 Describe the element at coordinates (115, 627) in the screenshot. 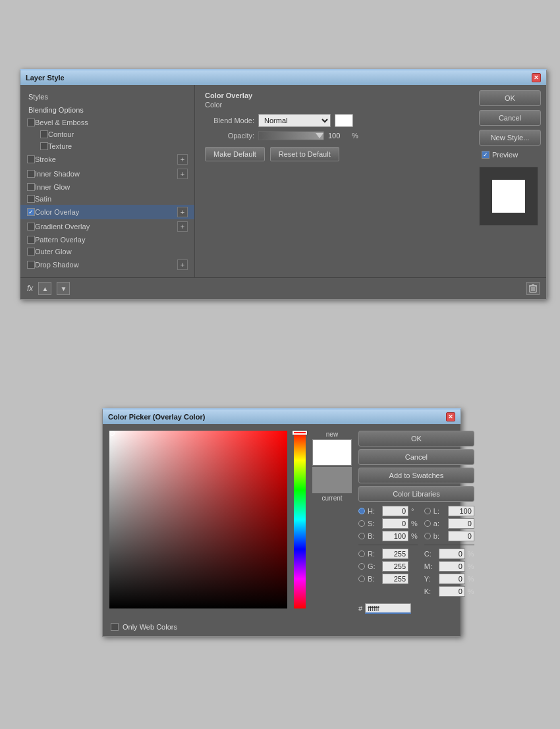

I see `web-colors-checkbox` at that location.